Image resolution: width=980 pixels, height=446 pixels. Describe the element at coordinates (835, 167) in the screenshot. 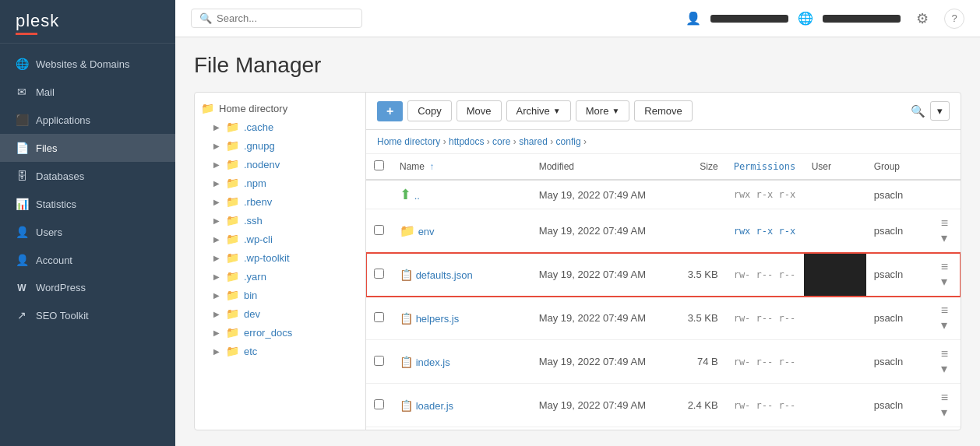

I see `col-header-user: User` at that location.